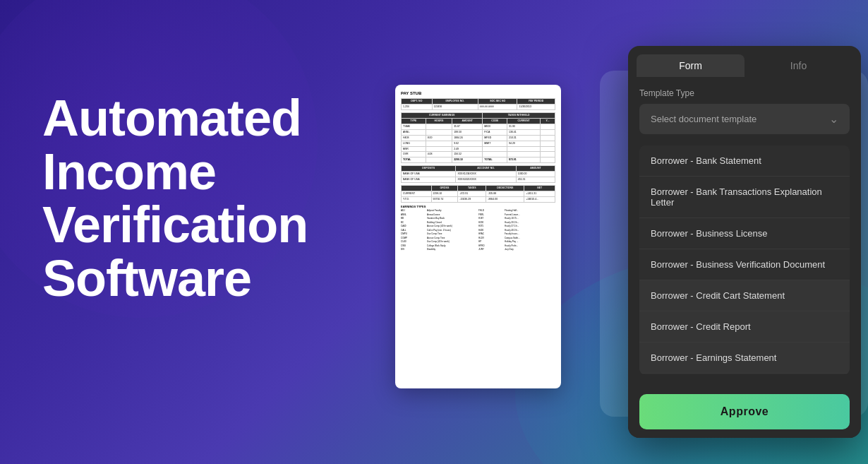 The height and width of the screenshot is (464, 868). I want to click on panel-tabs: Form Info, so click(745, 61).